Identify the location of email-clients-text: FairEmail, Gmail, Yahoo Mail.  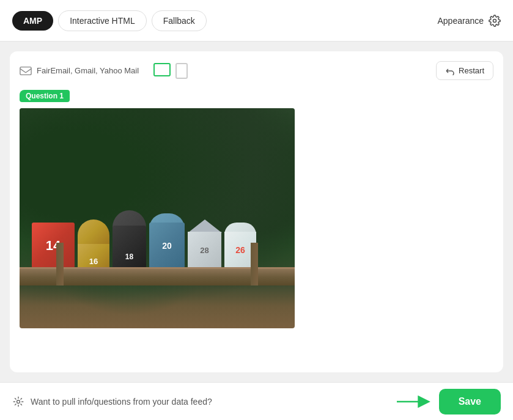
(88, 71).